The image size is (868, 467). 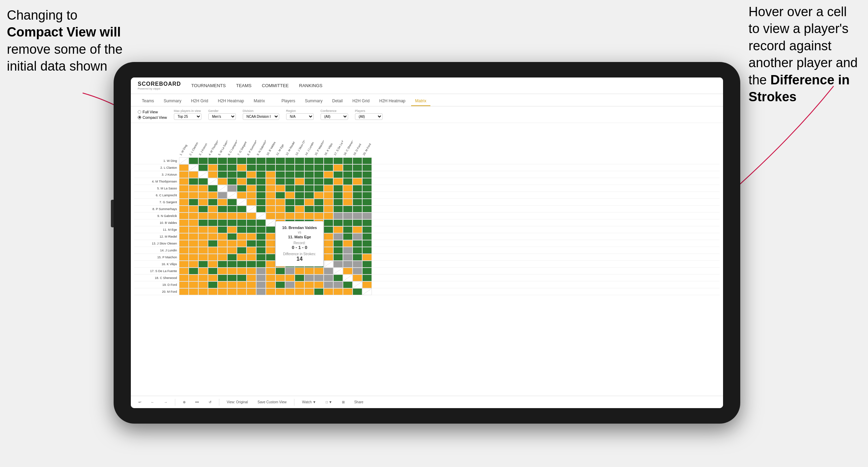 I want to click on max-players-select: Top 25, so click(x=188, y=116).